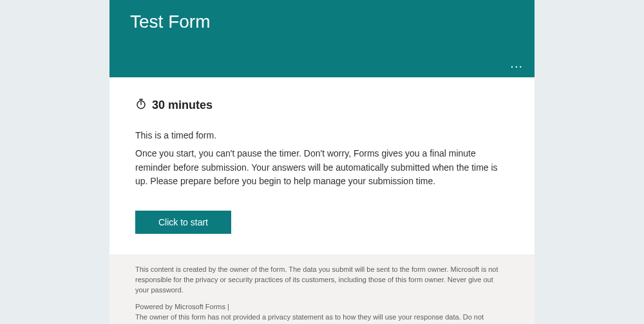 The width and height of the screenshot is (644, 324). Describe the element at coordinates (322, 313) in the screenshot. I see `footer-details: Powered by Microsoft Forms | The owner o…` at that location.